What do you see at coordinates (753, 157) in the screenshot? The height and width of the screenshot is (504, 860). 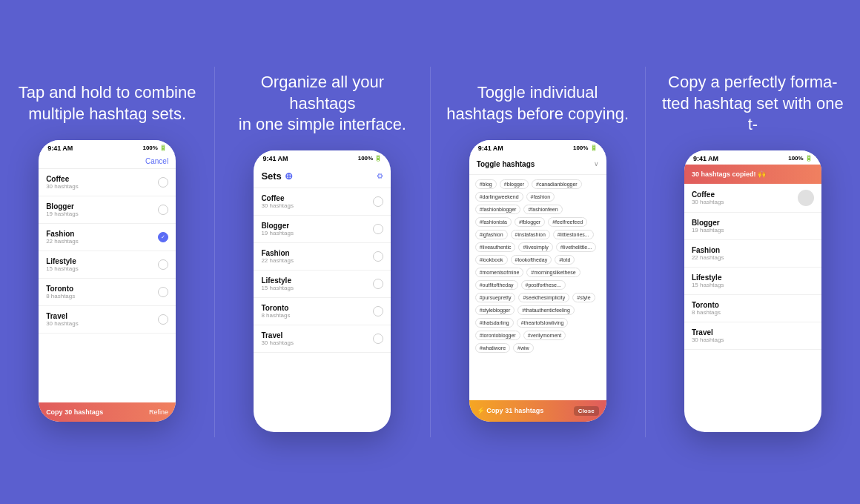 I see `status-bar-4: 9:41 AM 100% 🔋` at bounding box center [753, 157].